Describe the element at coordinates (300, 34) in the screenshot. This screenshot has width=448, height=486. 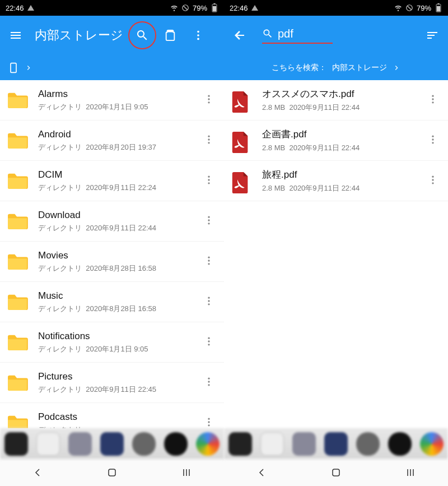
I see `search-input` at that location.